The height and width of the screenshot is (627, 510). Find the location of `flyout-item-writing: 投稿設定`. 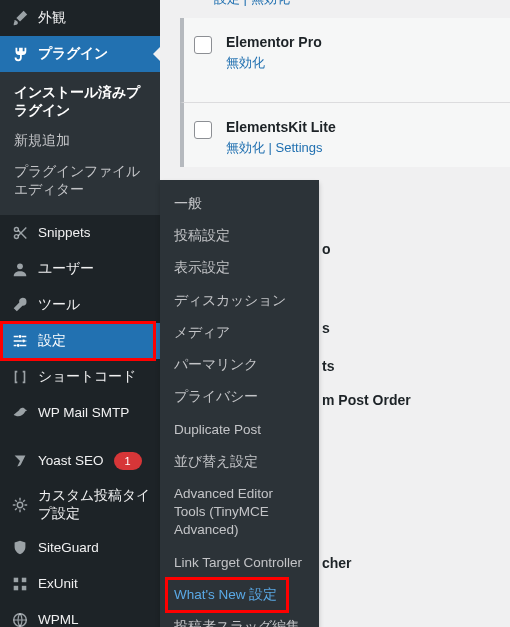

flyout-item-writing: 投稿設定 is located at coordinates (240, 236).